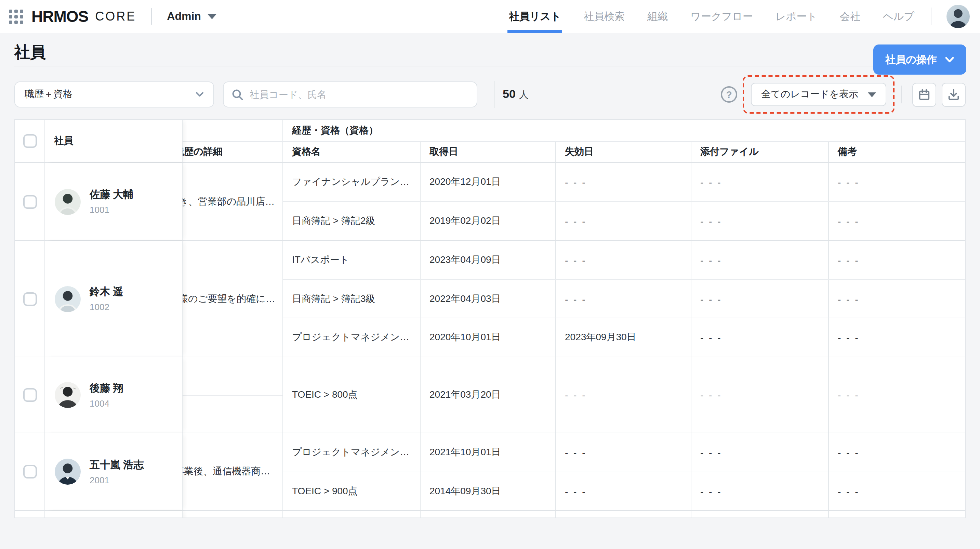 The width and height of the screenshot is (980, 549). What do you see at coordinates (516, 94) in the screenshot?
I see `result-count: 50 人` at bounding box center [516, 94].